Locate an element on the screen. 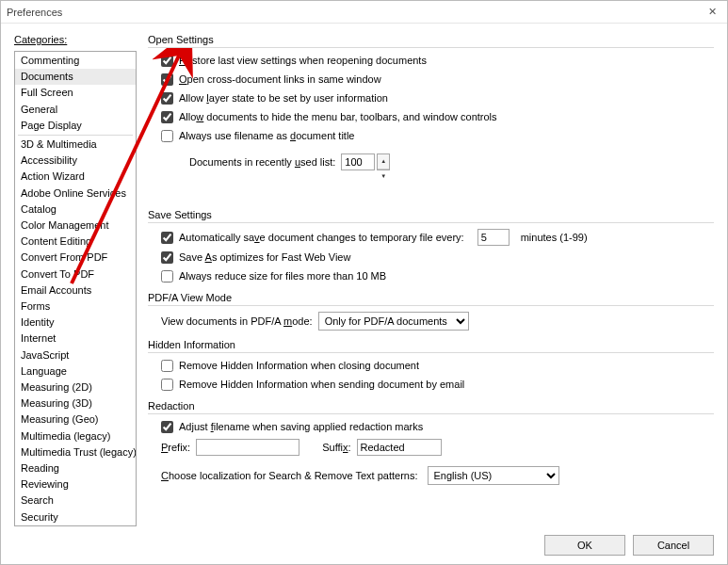 Image resolution: width=728 pixels, height=565 pixels. remove-hidden-send-checkbox is located at coordinates (168, 384).